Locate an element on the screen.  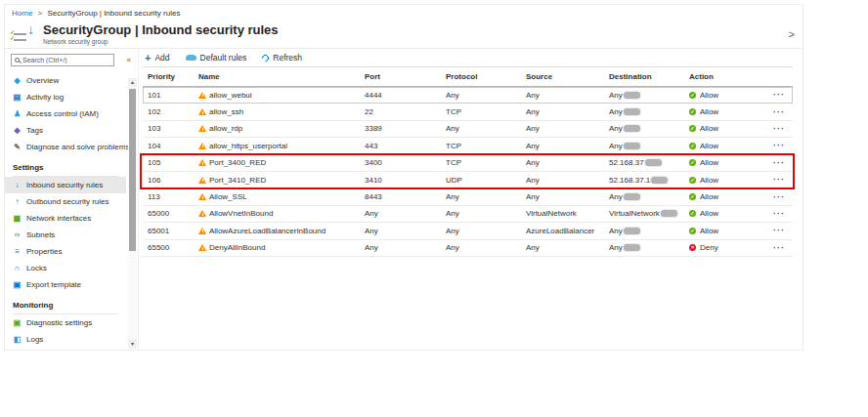
table-row: 113 Allow_SSL 8443 Any Any Any ✓ Allow ·… is located at coordinates (467, 197).